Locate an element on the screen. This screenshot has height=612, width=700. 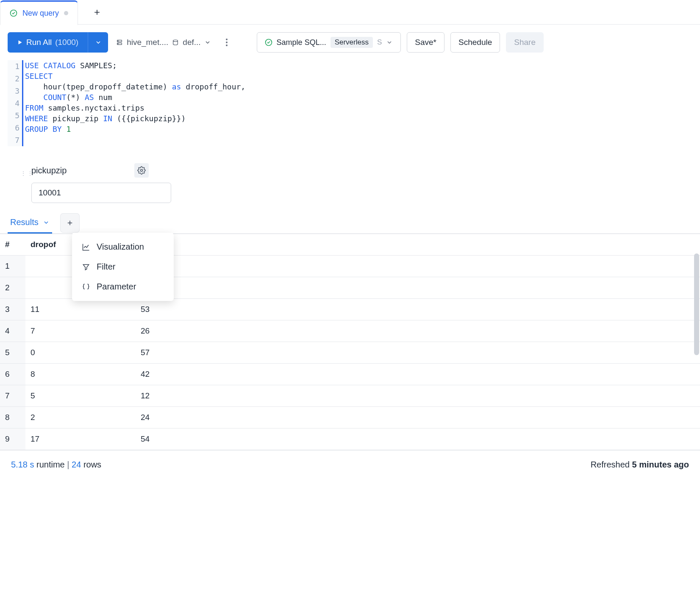
unsaved-dot-icon is located at coordinates (66, 13).